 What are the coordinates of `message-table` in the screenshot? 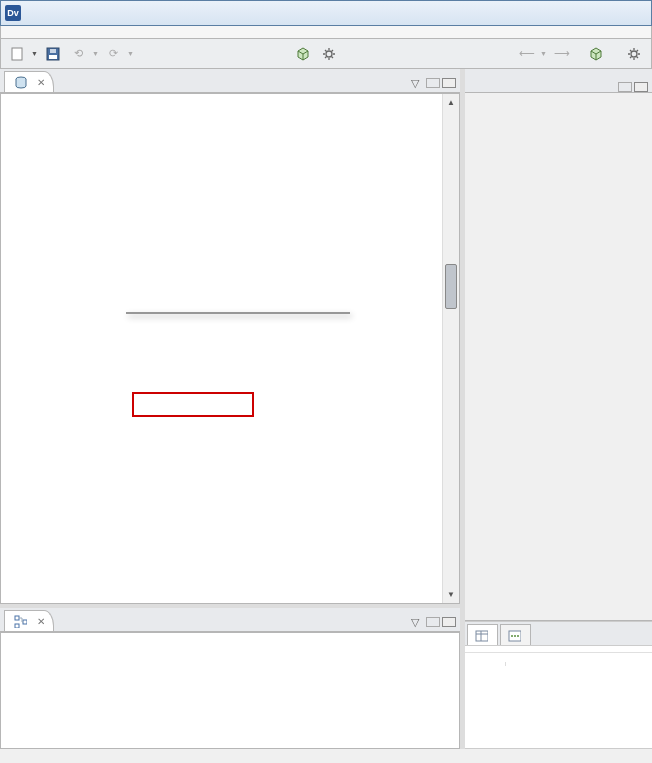 It's located at (558, 701).